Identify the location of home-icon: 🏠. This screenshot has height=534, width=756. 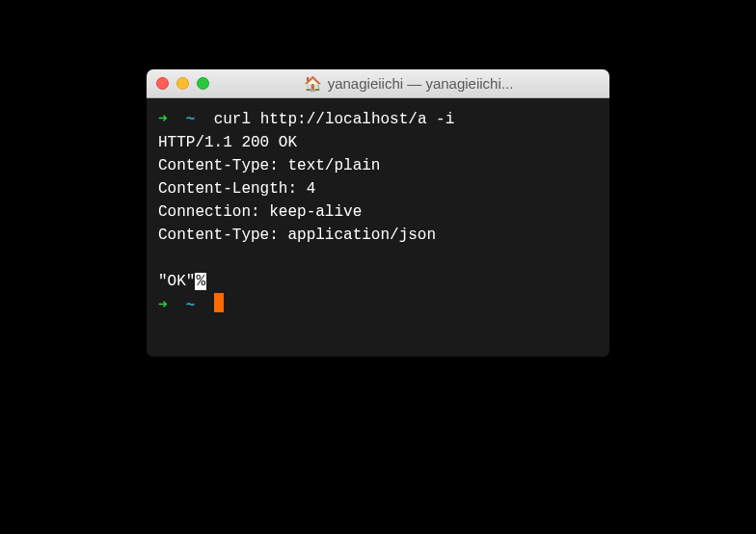
(312, 84).